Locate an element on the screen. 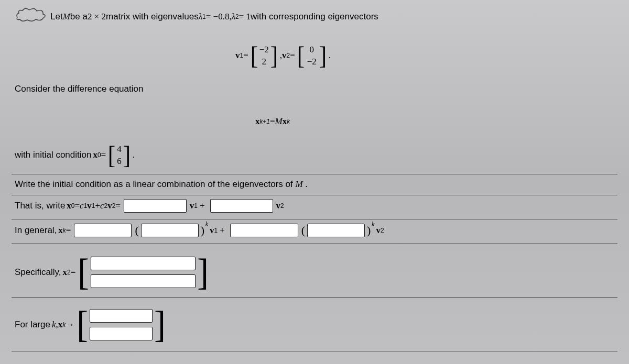 Image resolution: width=629 pixels, height=364 pixels. t: = −0.8, is located at coordinates (219, 17).